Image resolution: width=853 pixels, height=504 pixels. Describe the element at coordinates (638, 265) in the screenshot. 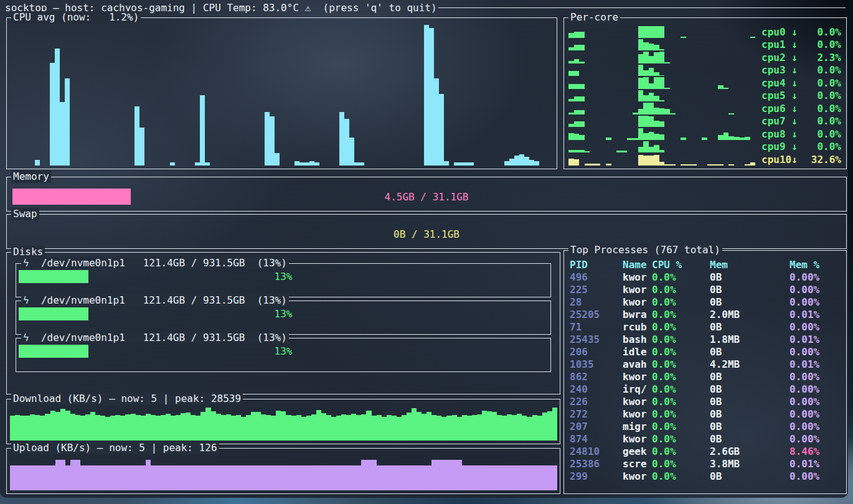

I see `process-column-header: Name` at that location.